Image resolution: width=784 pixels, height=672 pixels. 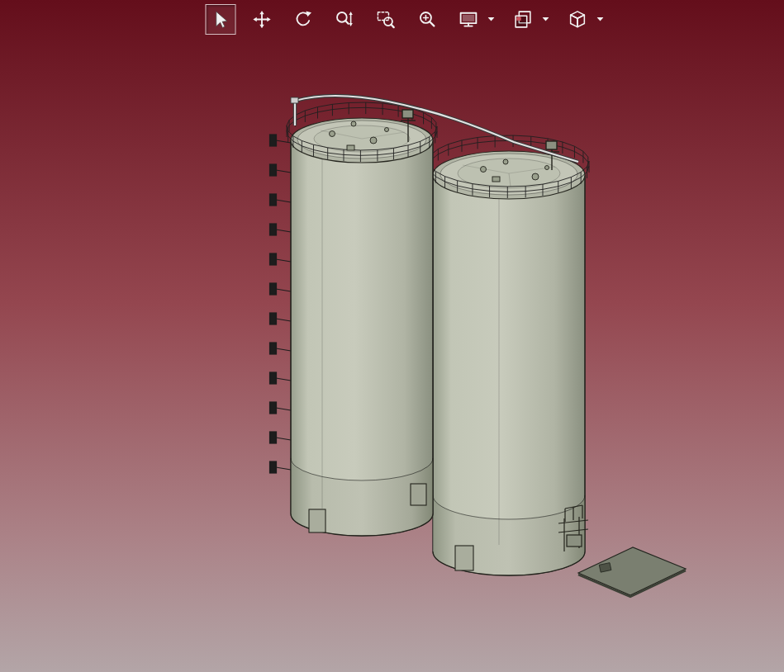 What do you see at coordinates (600, 20) in the screenshot?
I see `view-orientation-dropdown` at bounding box center [600, 20].